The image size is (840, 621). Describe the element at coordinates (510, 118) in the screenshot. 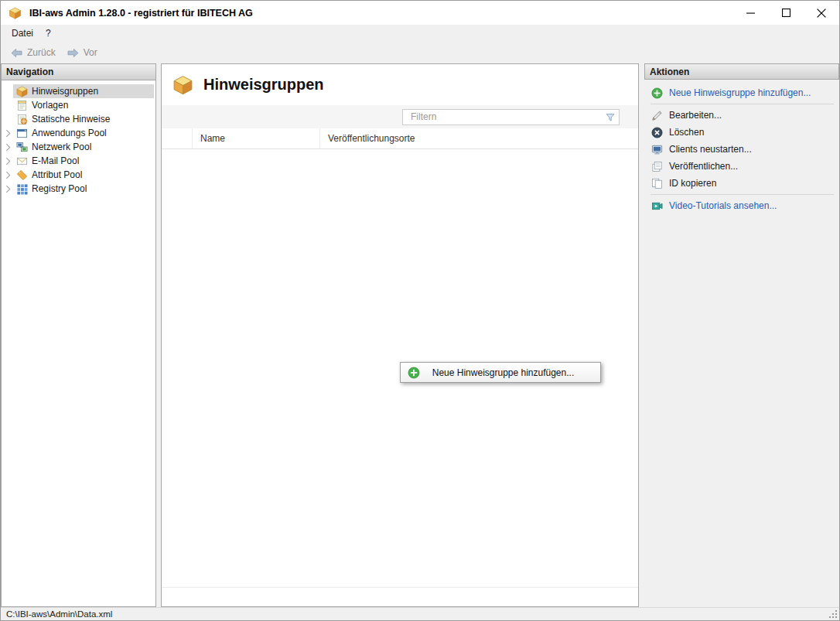

I see `filter-input` at that location.